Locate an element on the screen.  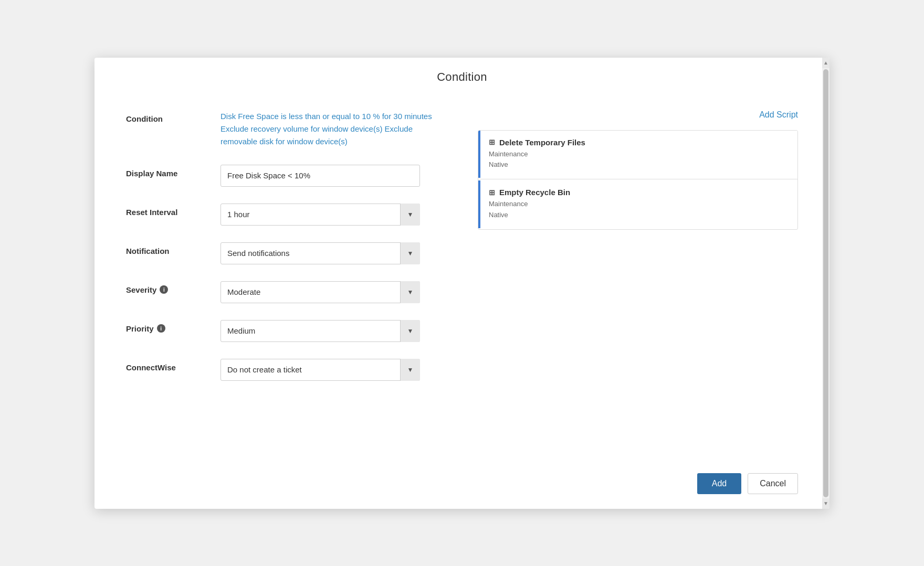
add-script-button: Add Script is located at coordinates (779, 115).